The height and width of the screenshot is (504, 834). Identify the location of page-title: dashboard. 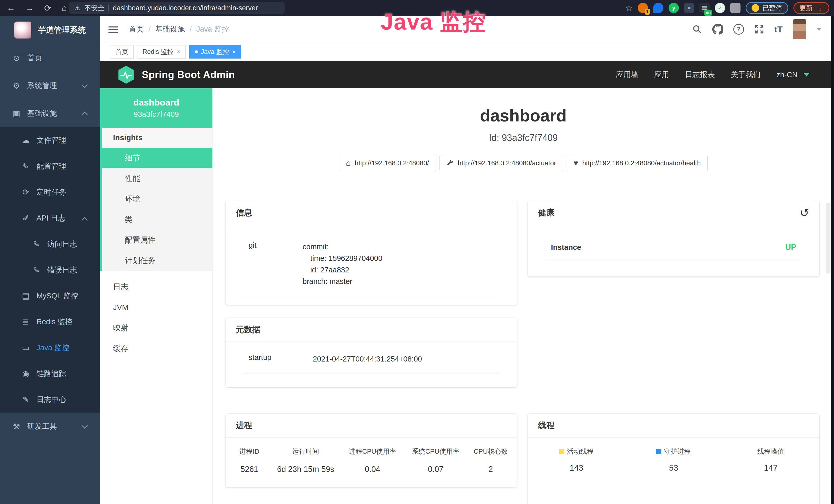
(523, 116).